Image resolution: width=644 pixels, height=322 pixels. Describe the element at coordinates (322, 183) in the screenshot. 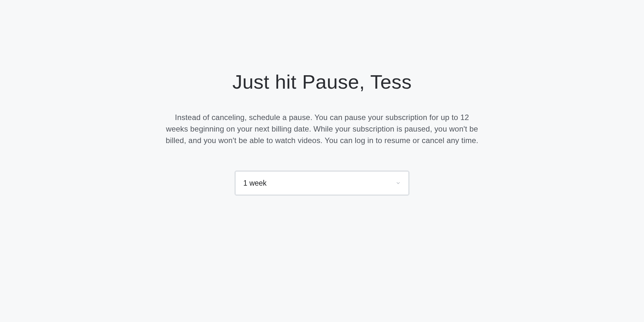

I see `pause-duration-select: 1 week` at that location.